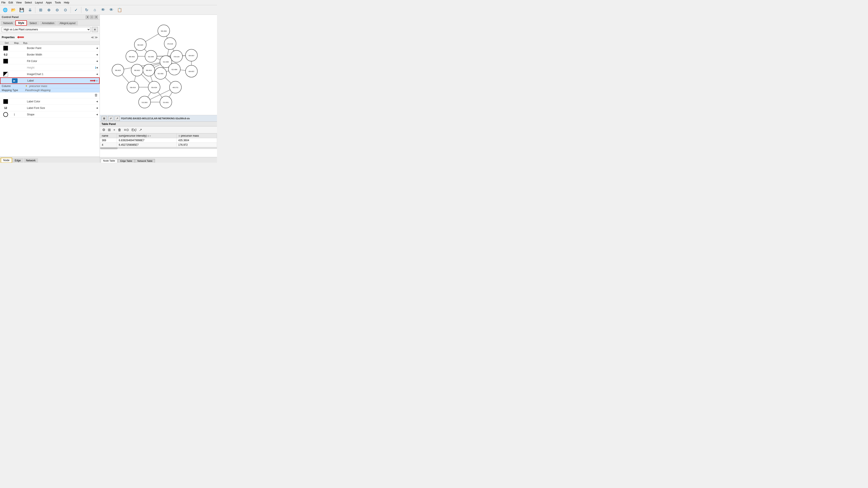 This screenshot has height=488, width=868. I want to click on network-node-n2: 566.4625, so click(140, 44).